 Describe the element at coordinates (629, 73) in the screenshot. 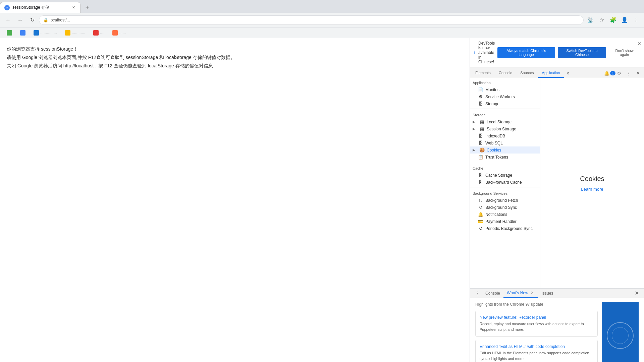

I see `devtools-more-button: ⋮` at that location.